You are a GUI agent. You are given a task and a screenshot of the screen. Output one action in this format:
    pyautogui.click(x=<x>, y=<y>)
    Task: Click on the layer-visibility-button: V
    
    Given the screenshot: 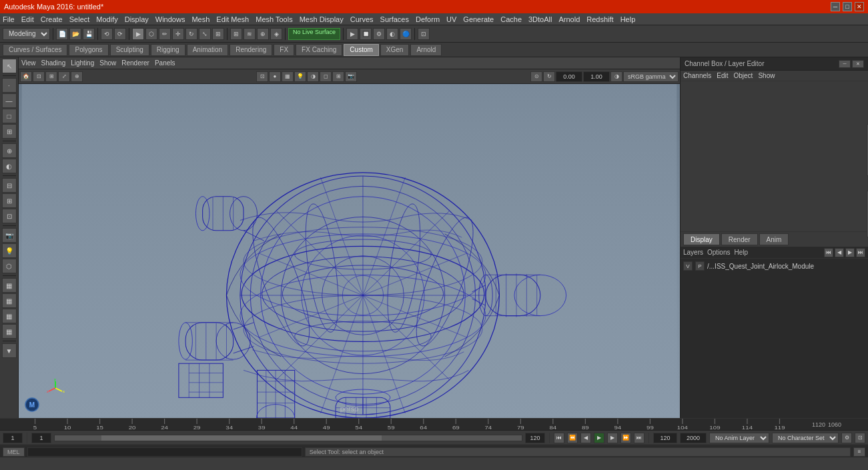 What is the action you would take?
    pyautogui.click(x=688, y=266)
    